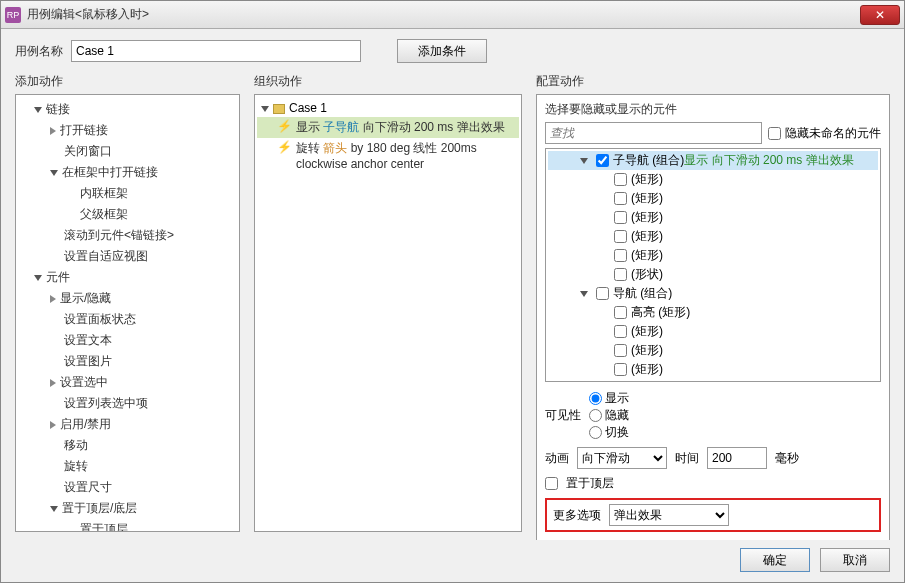  Describe the element at coordinates (76, 466) in the screenshot. I see `tree-item-label: 旋转` at that location.